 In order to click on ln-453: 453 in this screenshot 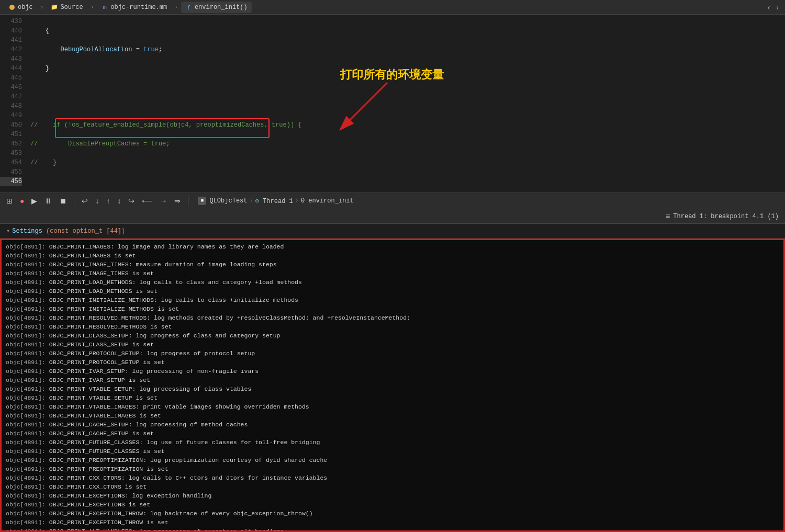, I will do `click(11, 153)`.